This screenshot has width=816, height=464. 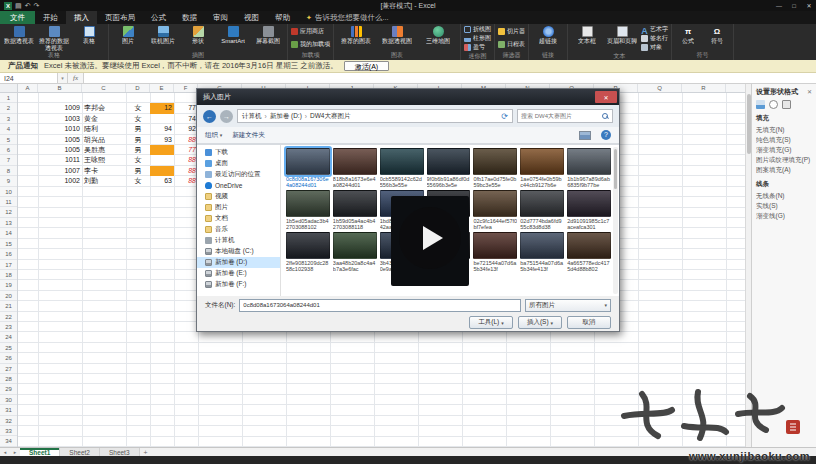 I want to click on row-header: 4, so click(x=8, y=129).